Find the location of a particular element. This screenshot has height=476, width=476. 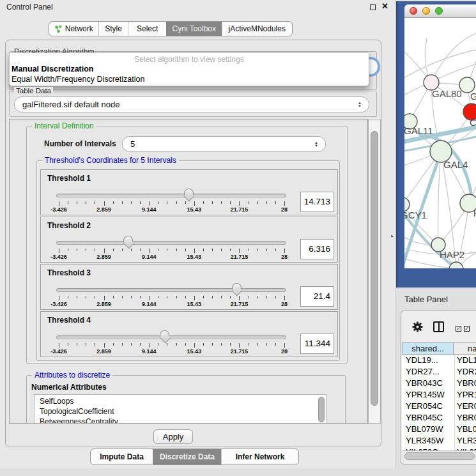

close-icon: ✕ is located at coordinates (385, 6).